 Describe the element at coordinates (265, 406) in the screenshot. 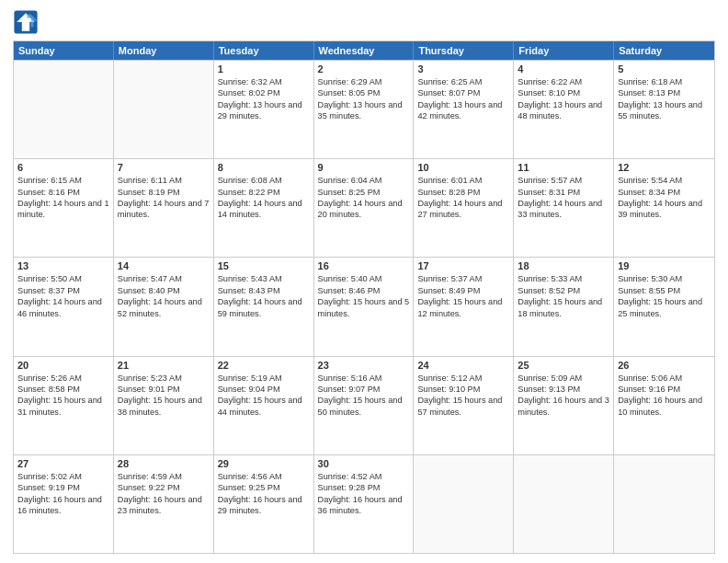

I see `calendar-cell: 22Sunrise: 5:19 AM Sunset: 9:04 PM Dayli…` at that location.